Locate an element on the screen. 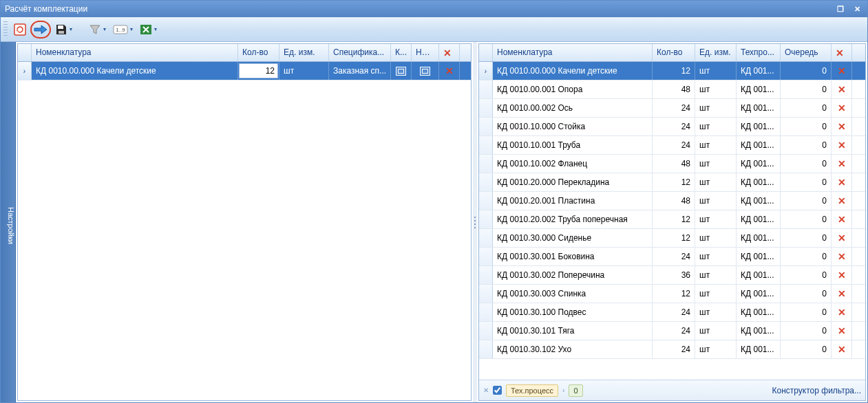  cell-flag2 is located at coordinates (425, 71).